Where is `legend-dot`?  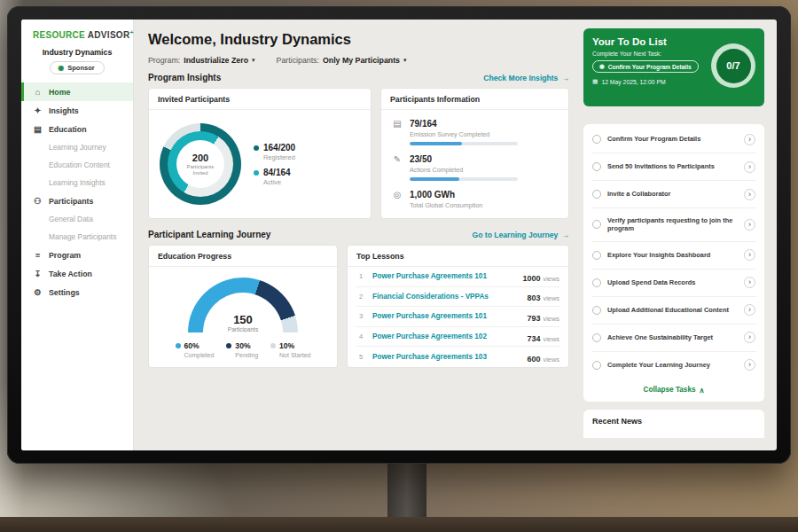 legend-dot is located at coordinates (273, 346).